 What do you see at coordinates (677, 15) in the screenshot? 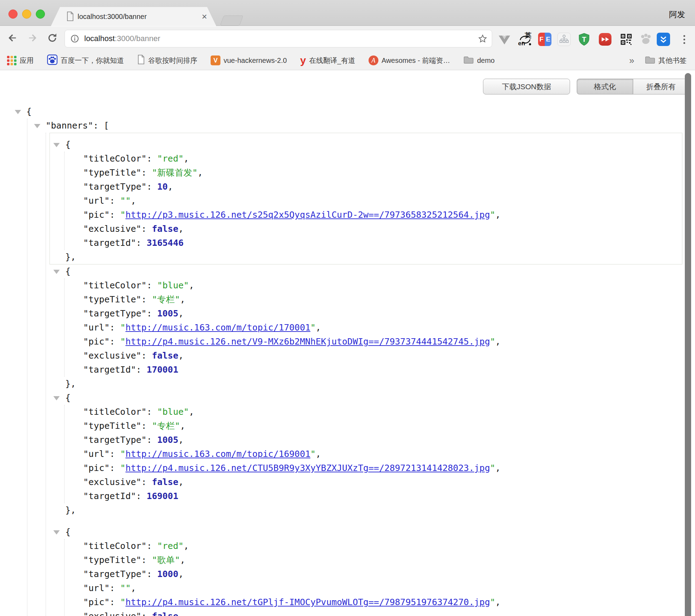
I see `profile-name: 阿发` at bounding box center [677, 15].